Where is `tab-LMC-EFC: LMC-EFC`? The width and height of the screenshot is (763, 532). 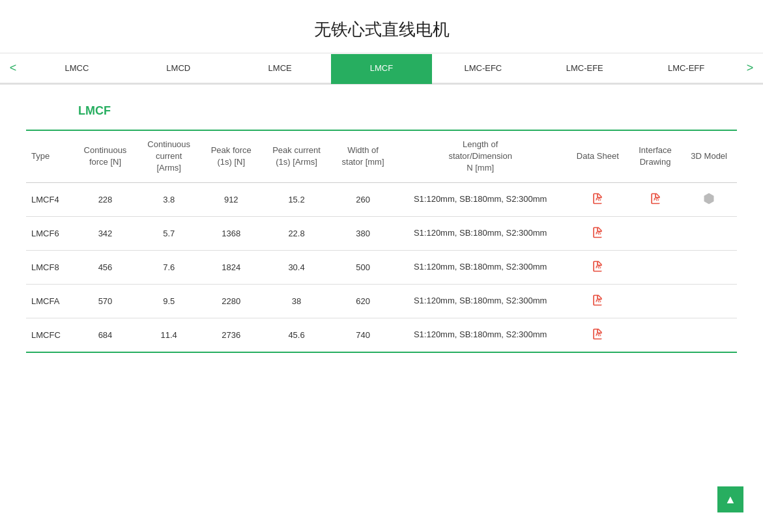 tab-LMC-EFC: LMC-EFC is located at coordinates (483, 69).